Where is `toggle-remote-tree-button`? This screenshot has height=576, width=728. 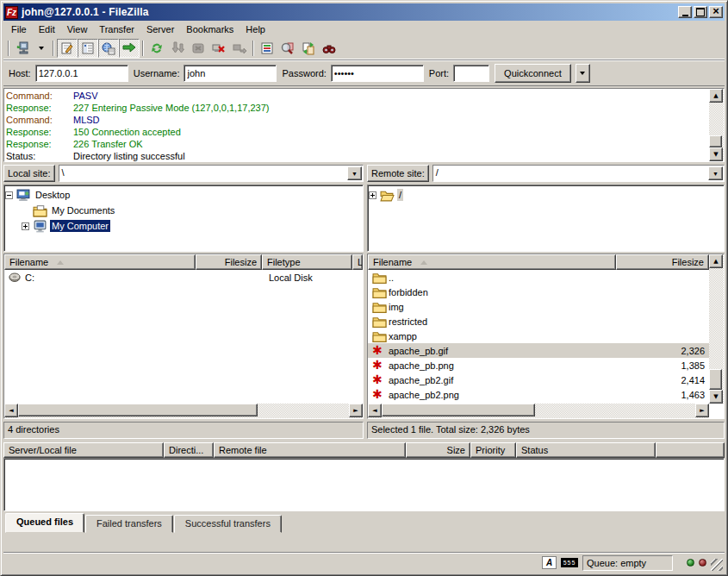
toggle-remote-tree-button is located at coordinates (109, 48).